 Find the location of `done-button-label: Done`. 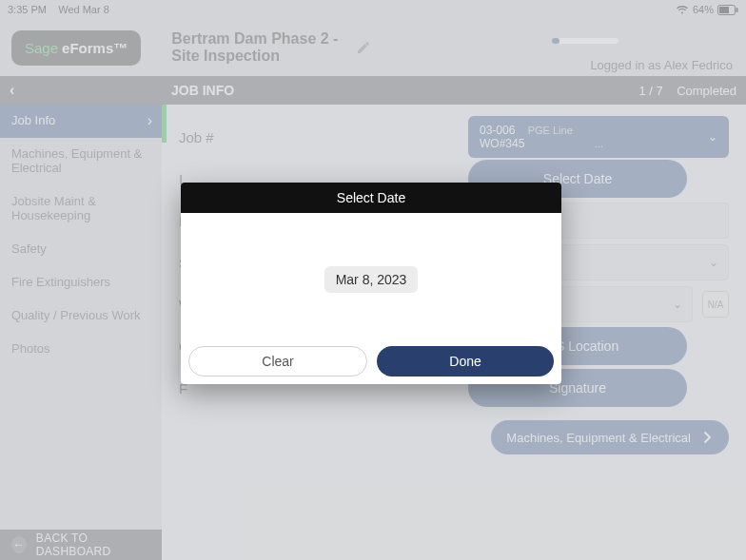

done-button-label: Done is located at coordinates (464, 361).